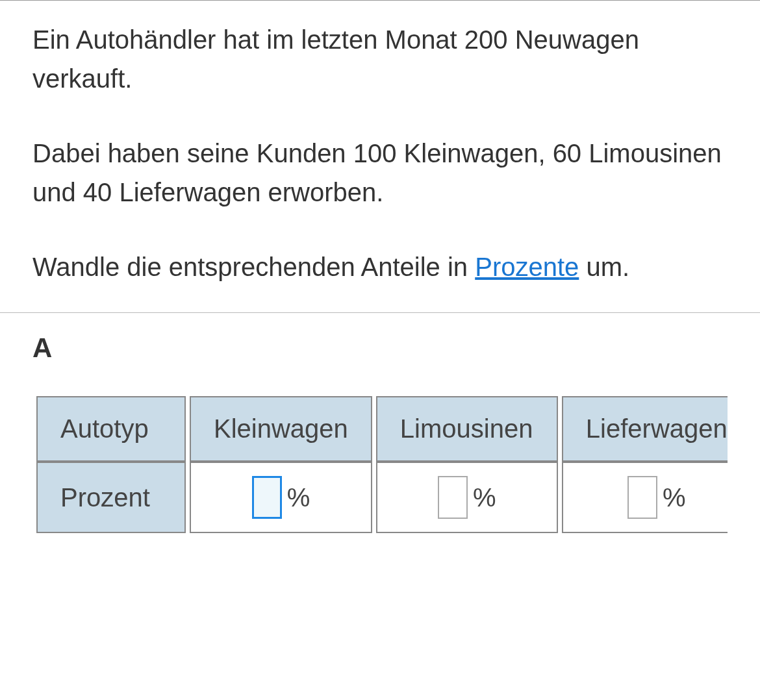 This screenshot has width=760, height=700. Describe the element at coordinates (253, 267) in the screenshot. I see `paragraph-3-prefix: Wandle die entsprechenden Anteile in` at that location.